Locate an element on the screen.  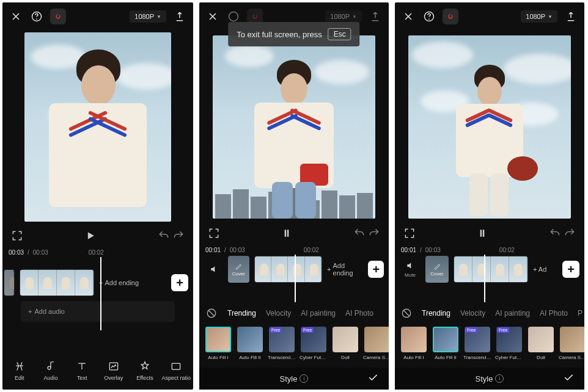
timeline: Cover + Add ending + is located at coordinates (294, 278).